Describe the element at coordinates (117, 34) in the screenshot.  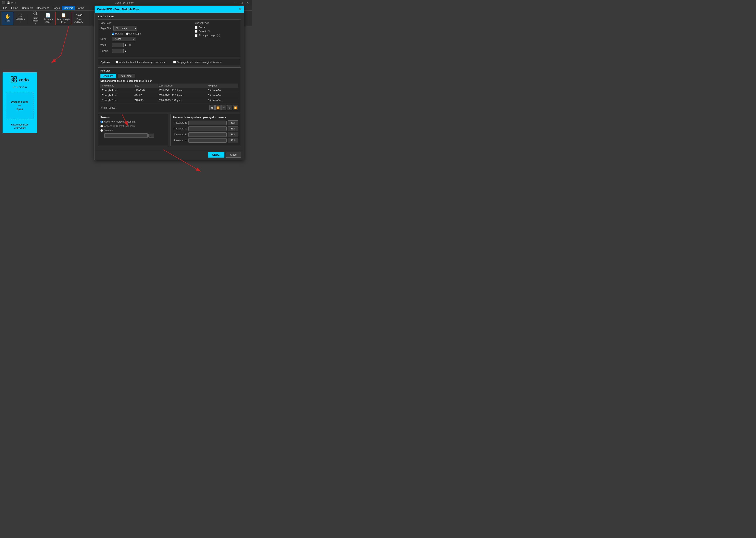
I see `portrait-radio: Portrait` at that location.